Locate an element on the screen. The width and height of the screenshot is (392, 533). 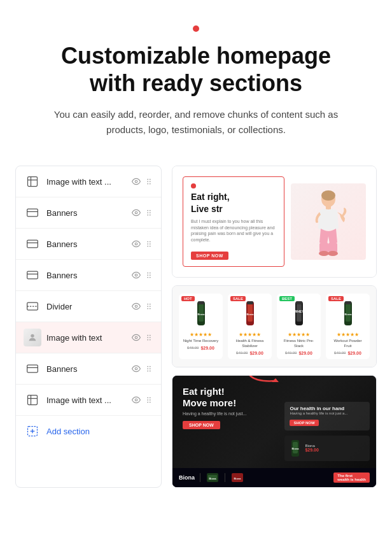
add-section-icon is located at coordinates (32, 431).